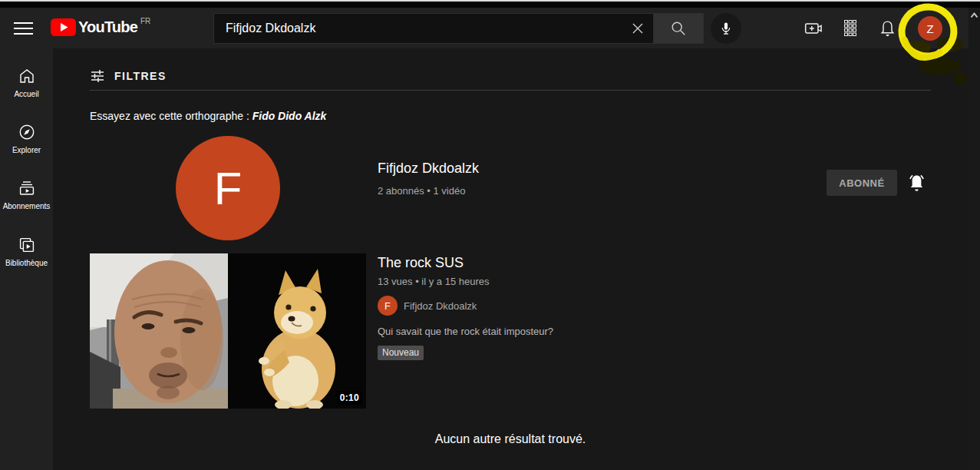 This screenshot has height=470, width=980. What do you see at coordinates (401, 353) in the screenshot?
I see `new-badge: Nouveau` at bounding box center [401, 353].